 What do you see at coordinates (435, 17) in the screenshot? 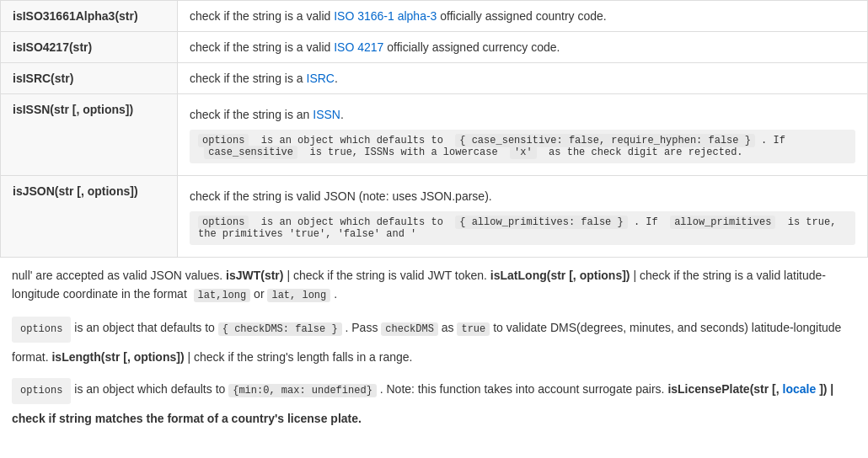
I see `table-row: isISO31661Alpha3(str) check if the strin…` at bounding box center [435, 17].